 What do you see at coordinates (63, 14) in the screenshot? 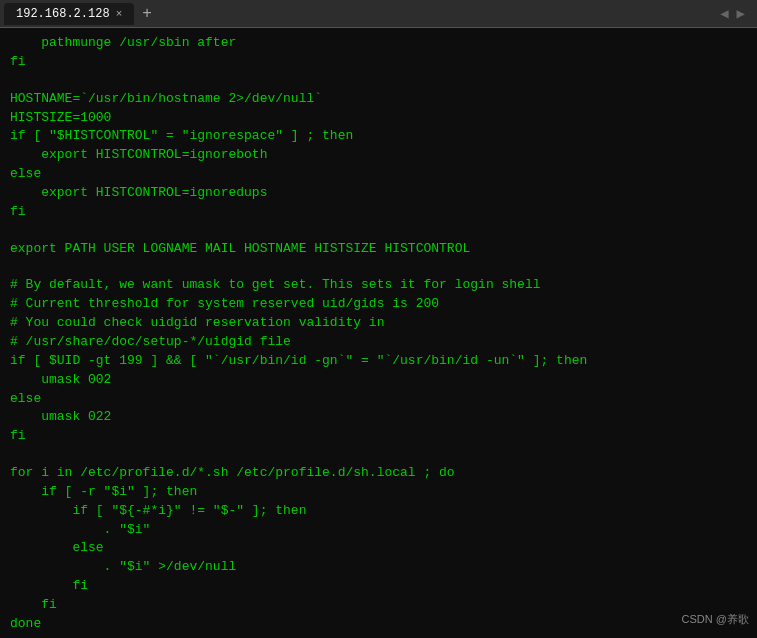
I see `tab-label: 192.168.2.128` at bounding box center [63, 14].